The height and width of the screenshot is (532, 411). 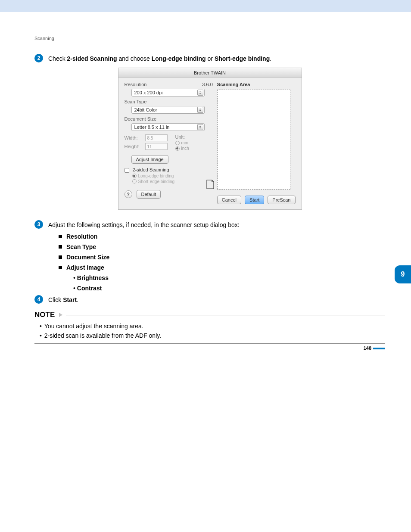 I want to click on unit-label: Unit:, so click(x=182, y=137).